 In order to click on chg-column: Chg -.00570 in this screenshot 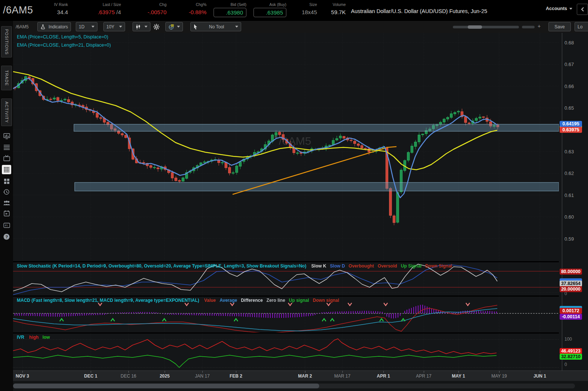, I will do `click(146, 7)`.